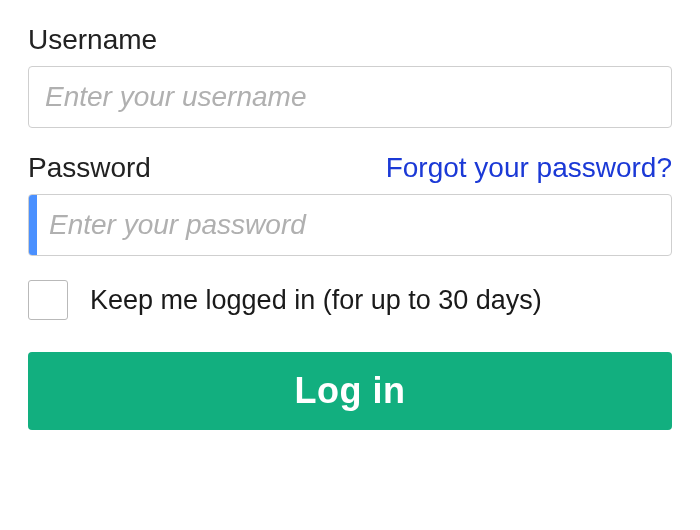 This screenshot has height=530, width=700. What do you see at coordinates (350, 97) in the screenshot?
I see `username-input` at bounding box center [350, 97].